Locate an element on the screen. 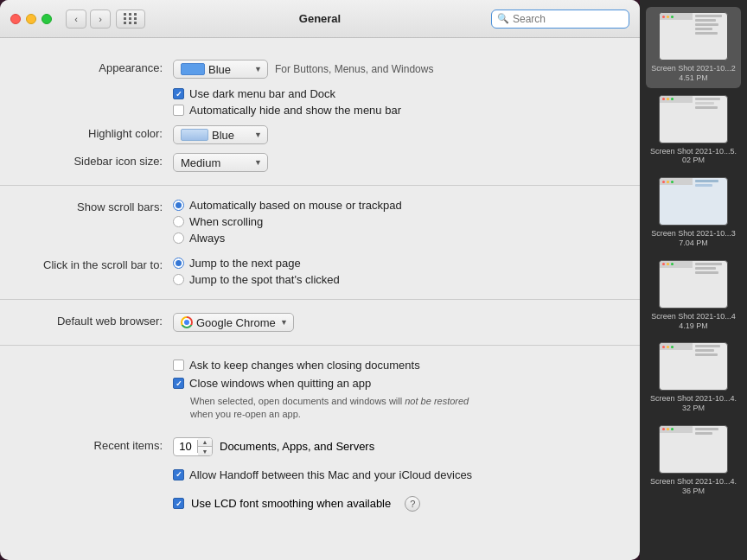  titlebar: ‹ › General 🔍 is located at coordinates (320, 19).